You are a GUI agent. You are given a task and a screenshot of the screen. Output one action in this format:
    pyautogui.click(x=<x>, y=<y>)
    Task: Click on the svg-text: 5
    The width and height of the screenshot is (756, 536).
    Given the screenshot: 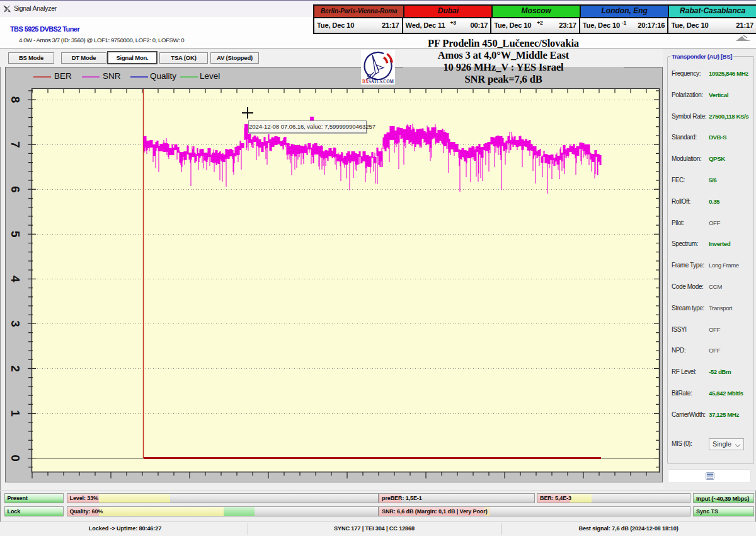 What is the action you would take?
    pyautogui.click(x=15, y=235)
    